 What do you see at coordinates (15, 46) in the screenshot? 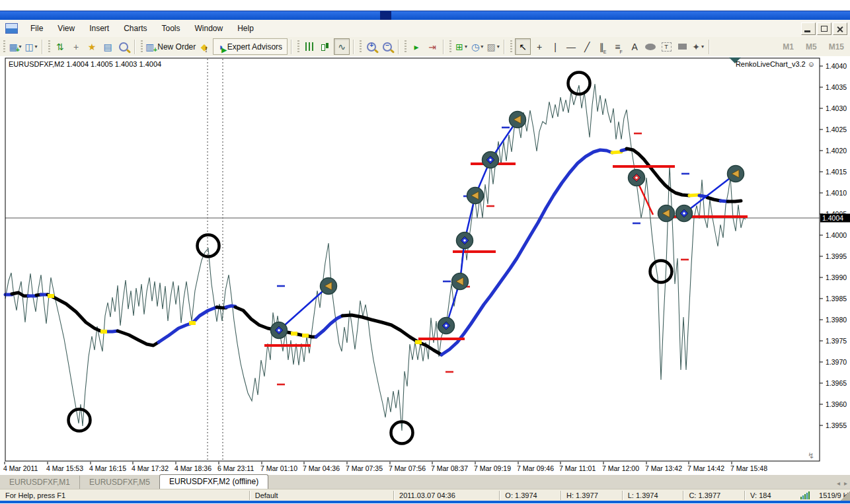
I see `new-chart-button: ▦+▾` at bounding box center [15, 46].